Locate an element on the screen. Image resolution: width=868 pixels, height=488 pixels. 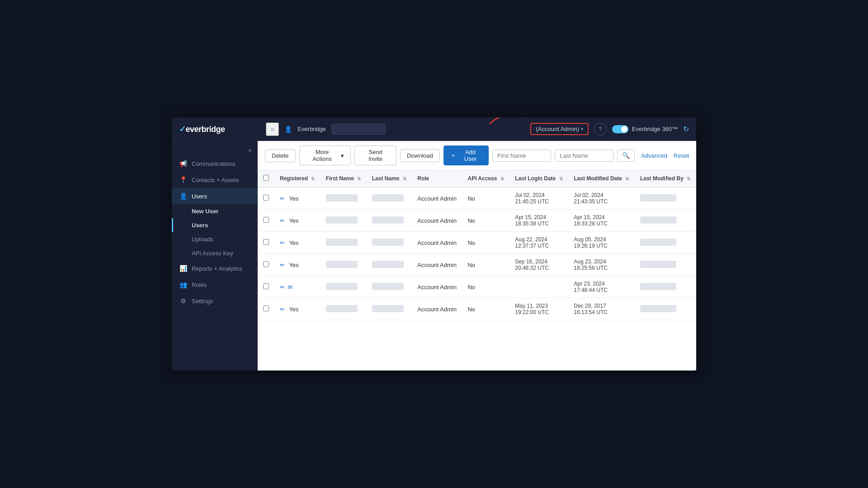
th-first-name: First Name ⇅ is located at coordinates (344, 179).